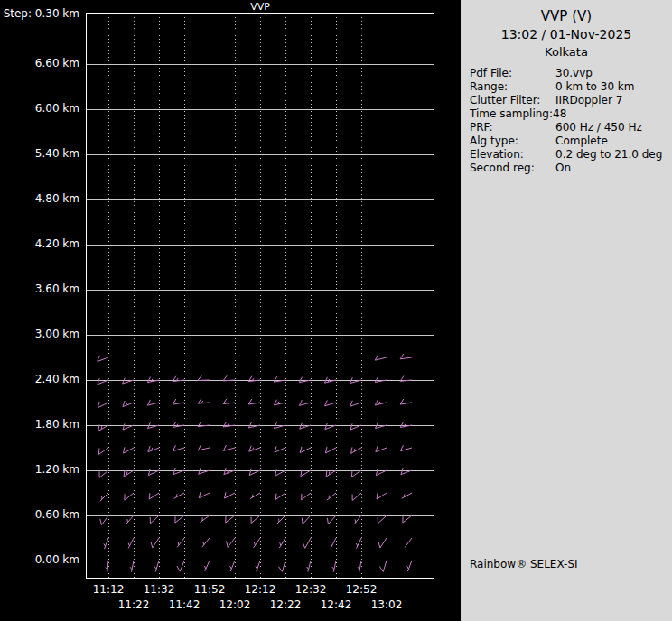 The image size is (672, 621). I want to click on info-value: 600 Hz / 450 Hz, so click(599, 128).